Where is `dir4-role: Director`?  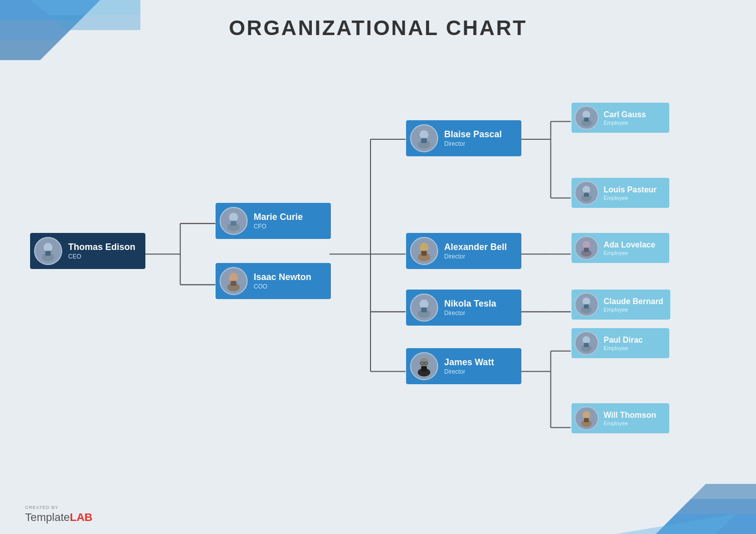 dir4-role: Director is located at coordinates (469, 372).